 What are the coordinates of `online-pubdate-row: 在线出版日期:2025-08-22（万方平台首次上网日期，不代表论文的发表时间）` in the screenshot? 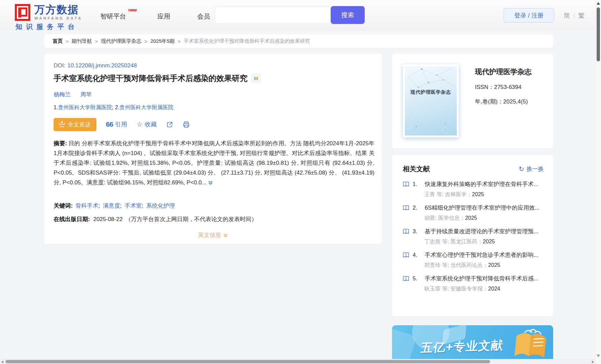 It's located at (155, 219).